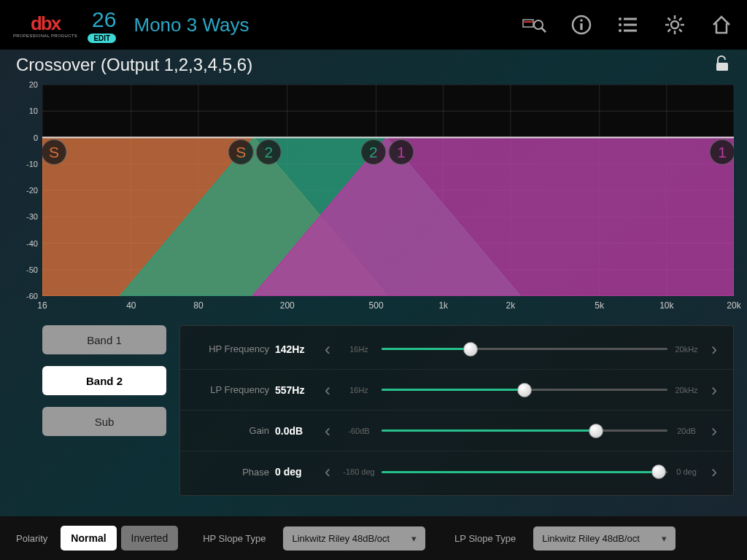 The width and height of the screenshot is (747, 560). I want to click on config-name: Mono 3 Ways, so click(191, 25).